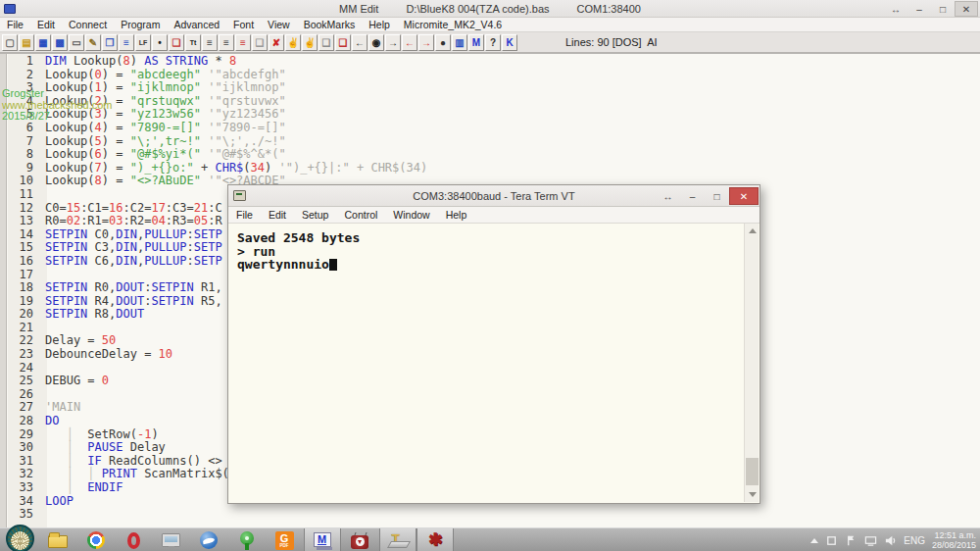 The height and width of the screenshot is (551, 980). What do you see at coordinates (490, 102) in the screenshot?
I see `code-line-4: 4Lookup(2) = "qrstuqwx" '"qrstuvwx"` at bounding box center [490, 102].